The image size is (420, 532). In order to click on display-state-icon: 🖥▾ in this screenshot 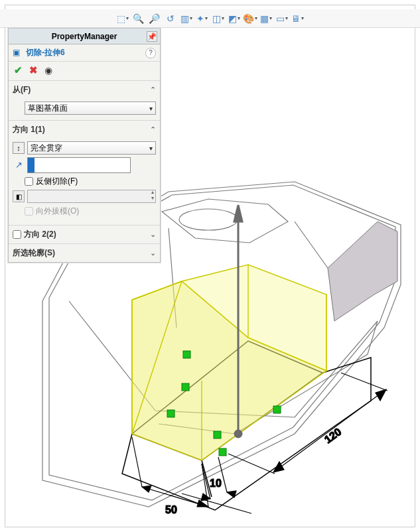, I will do `click(298, 19)`.